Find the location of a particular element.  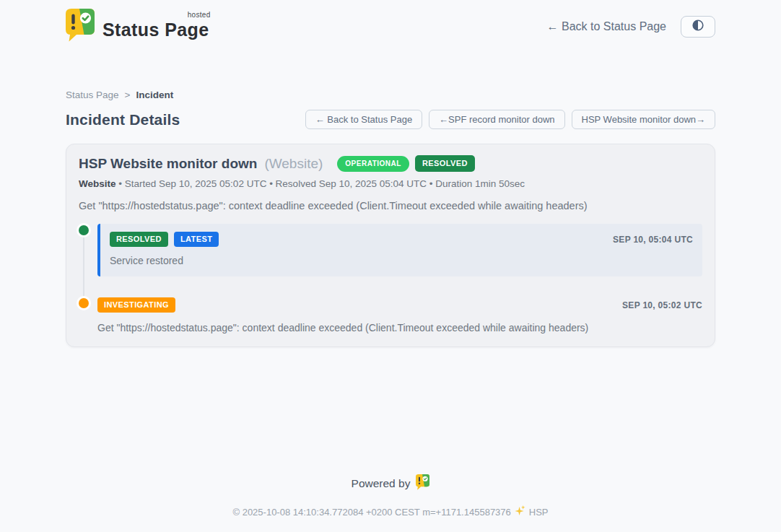

timeline-message: Service restored is located at coordinates (401, 261).